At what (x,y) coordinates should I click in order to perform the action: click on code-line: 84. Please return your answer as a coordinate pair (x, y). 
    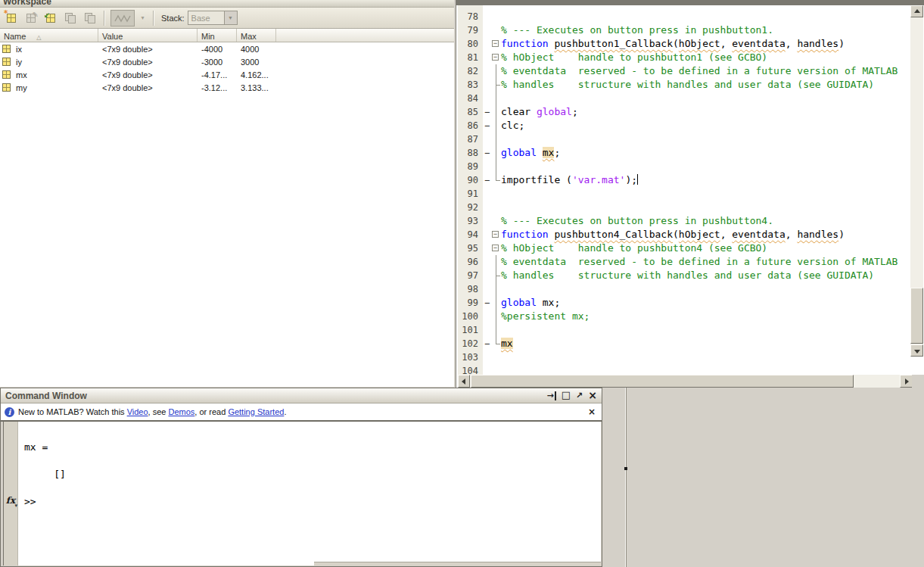
    Looking at the image, I should click on (684, 98).